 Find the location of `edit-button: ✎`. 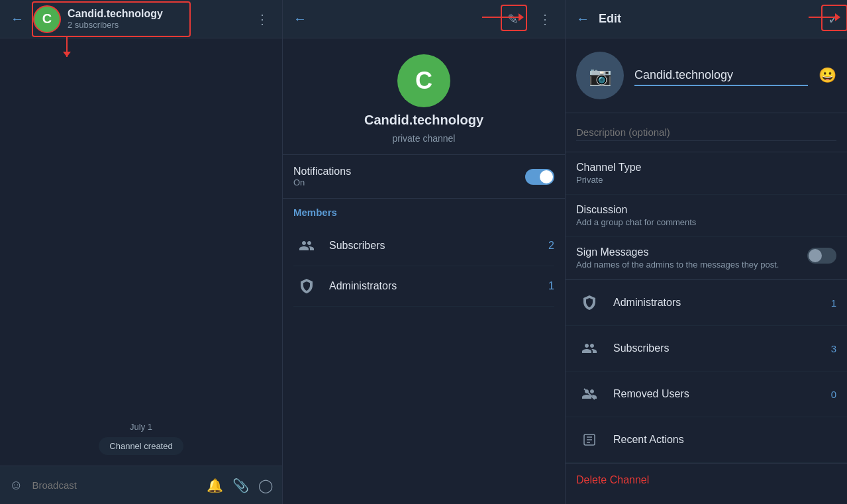

edit-button: ✎ is located at coordinates (513, 19).